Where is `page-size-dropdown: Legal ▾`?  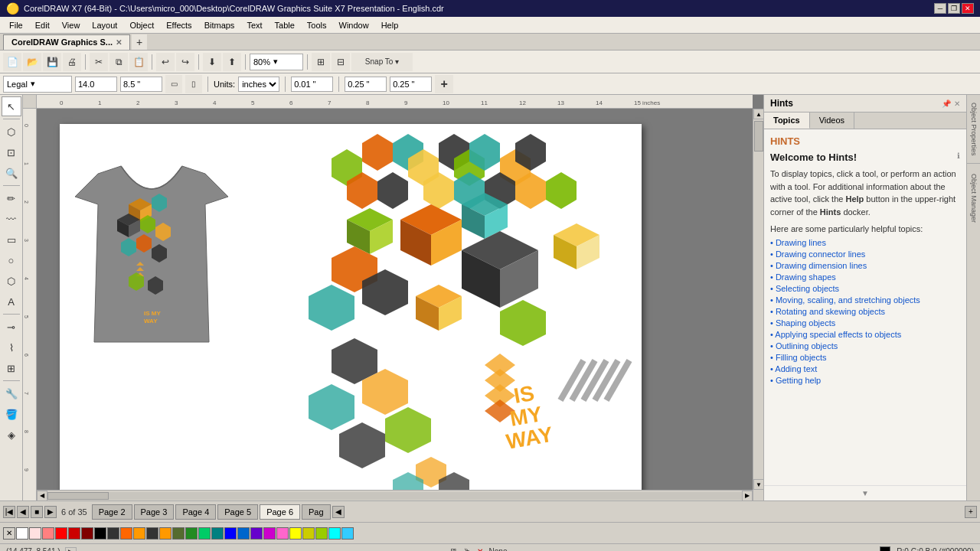 page-size-dropdown: Legal ▾ is located at coordinates (38, 84).